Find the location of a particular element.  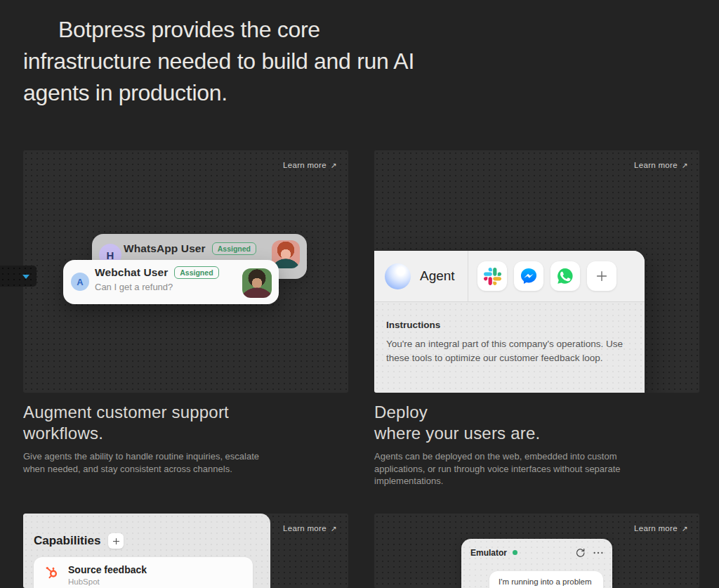

conversation-preview: Can I get a refund? is located at coordinates (157, 287).